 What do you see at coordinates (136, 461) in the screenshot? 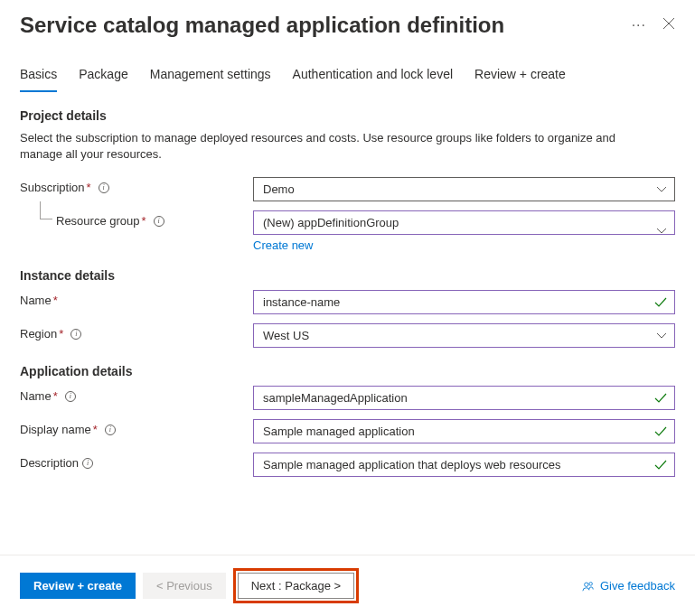
I see `description-label: Description i` at bounding box center [136, 461].